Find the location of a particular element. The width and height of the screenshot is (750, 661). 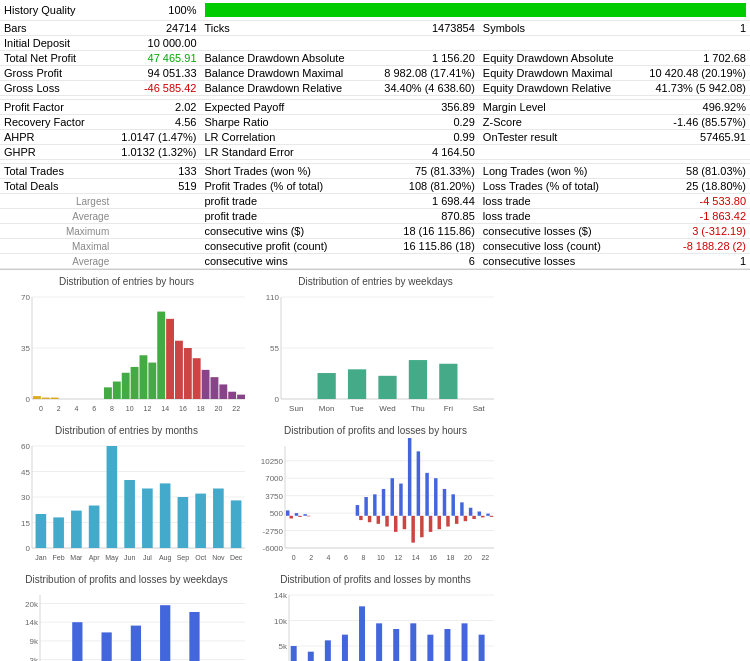

profit-trades-value: 108 (81.20%) is located at coordinates (420, 186).